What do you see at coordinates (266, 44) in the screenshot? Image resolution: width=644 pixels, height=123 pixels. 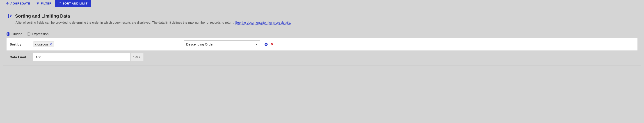 I see `add-sort-button` at bounding box center [266, 44].